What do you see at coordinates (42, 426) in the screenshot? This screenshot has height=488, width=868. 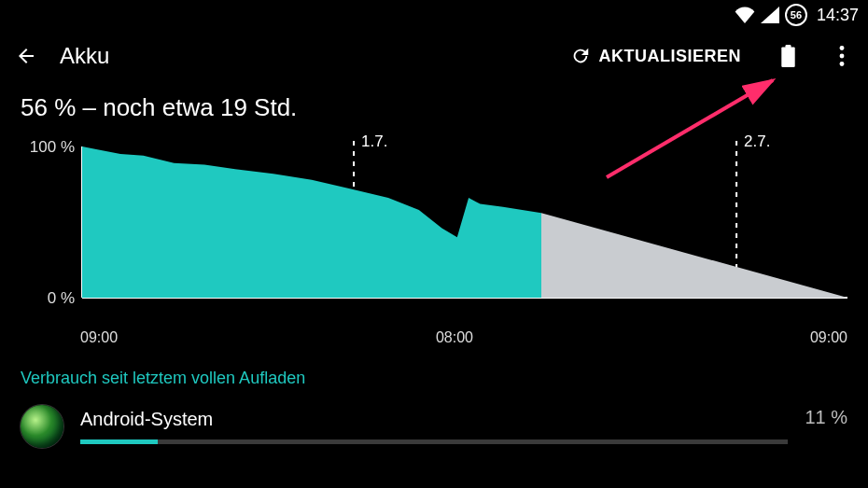 I see `android-system-icon` at bounding box center [42, 426].